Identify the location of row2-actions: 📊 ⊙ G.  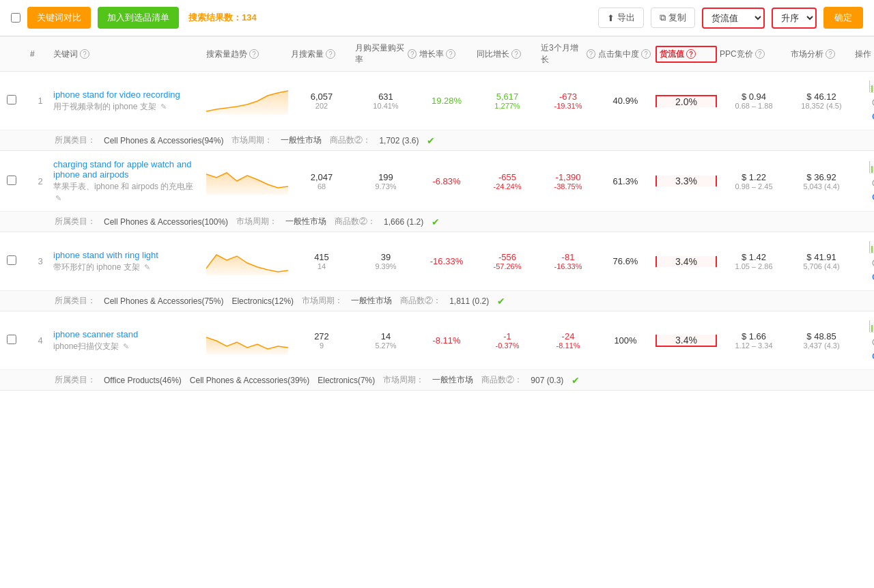
(864, 182).